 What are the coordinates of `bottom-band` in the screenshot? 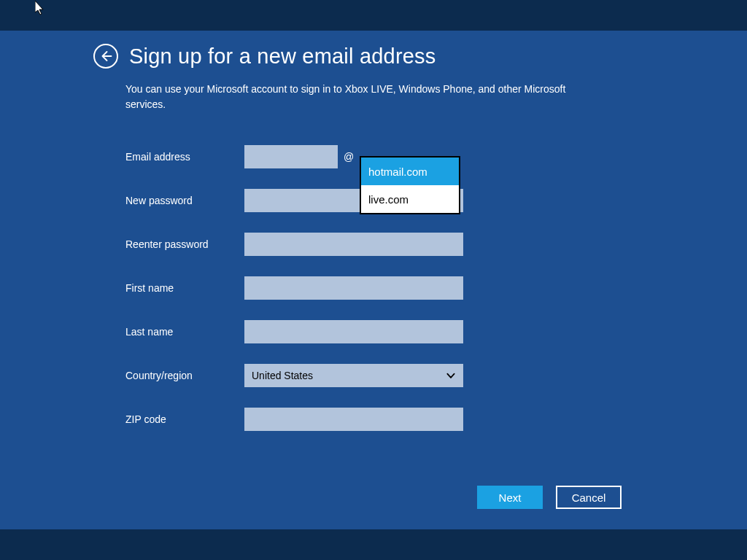 It's located at (374, 545).